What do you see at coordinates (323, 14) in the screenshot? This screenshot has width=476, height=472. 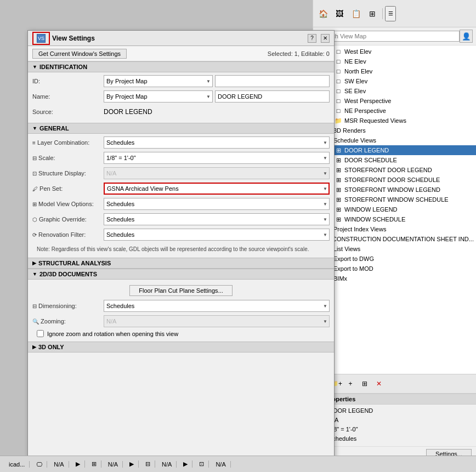 I see `home-icon-btn: 🏠` at bounding box center [323, 14].